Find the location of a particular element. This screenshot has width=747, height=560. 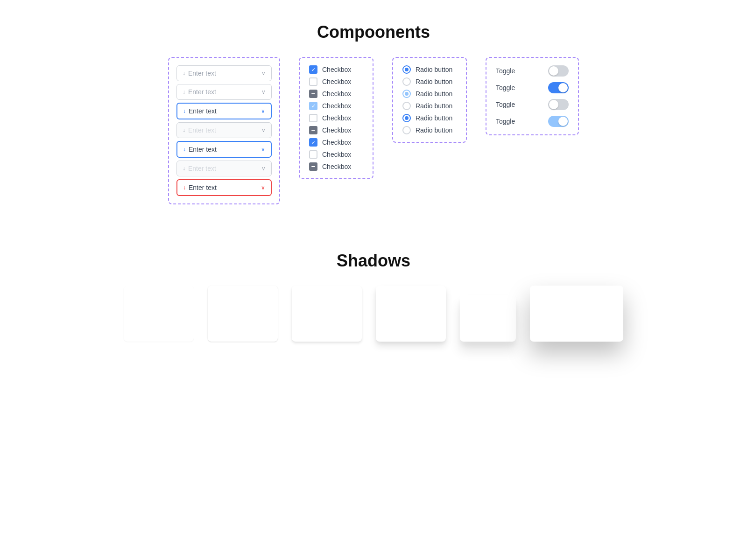

dropdown-text-1: Enter text is located at coordinates (202, 73).